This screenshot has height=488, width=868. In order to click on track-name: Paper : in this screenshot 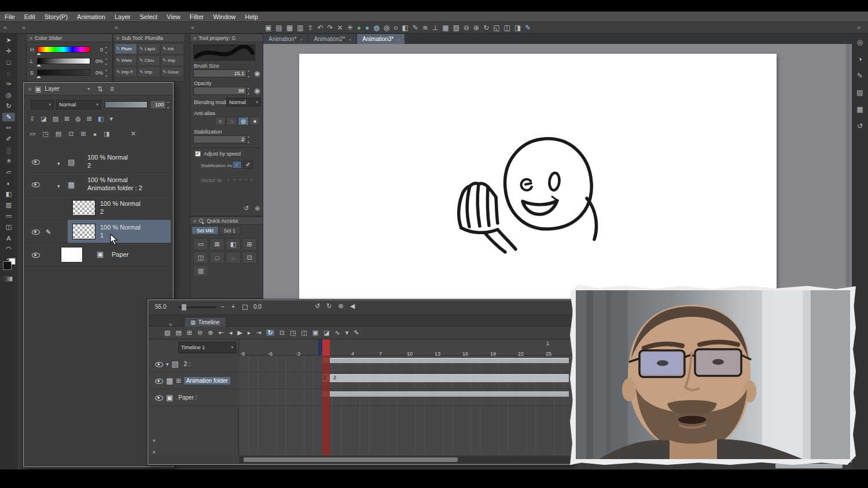, I will do `click(187, 398)`.